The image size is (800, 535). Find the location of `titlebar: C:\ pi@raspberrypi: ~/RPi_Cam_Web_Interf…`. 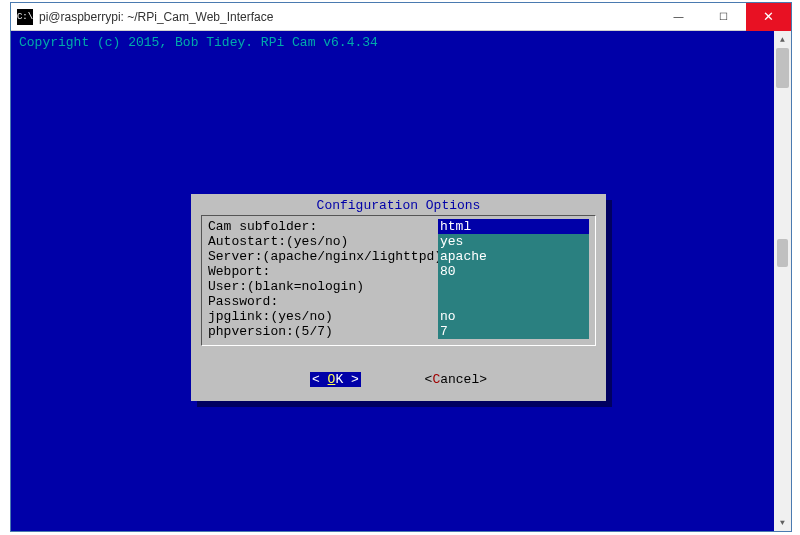

titlebar: C:\ pi@raspberrypi: ~/RPi_Cam_Web_Interf… is located at coordinates (401, 17).